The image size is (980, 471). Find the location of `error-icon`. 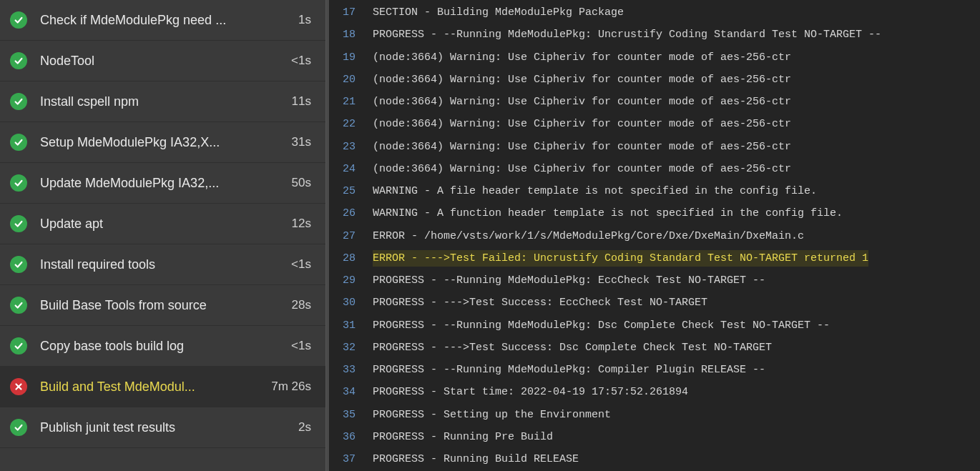

error-icon is located at coordinates (19, 387).